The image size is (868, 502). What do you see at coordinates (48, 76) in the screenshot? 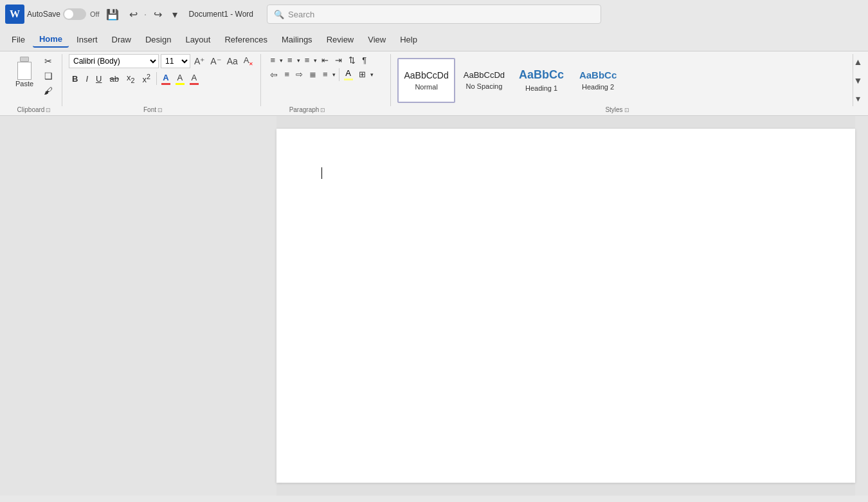
I see `clipboard-side: ✂ ❑ 🖌` at bounding box center [48, 76].